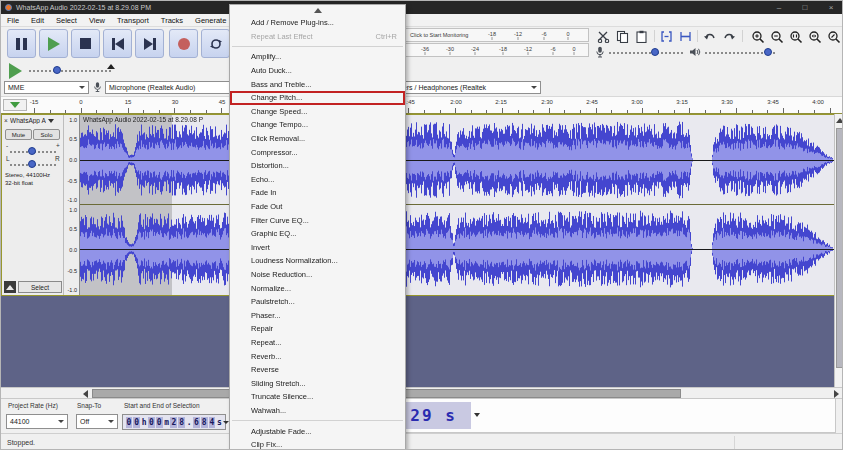 Image resolution: width=843 pixels, height=450 pixels. Describe the element at coordinates (318, 370) in the screenshot. I see `effect-menu-item: Reverse` at that location.